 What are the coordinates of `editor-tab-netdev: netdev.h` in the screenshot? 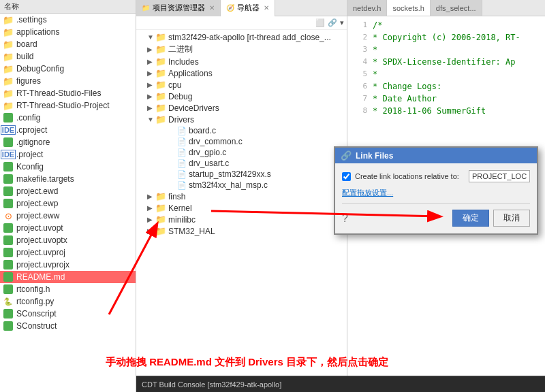 It's located at (367, 8).